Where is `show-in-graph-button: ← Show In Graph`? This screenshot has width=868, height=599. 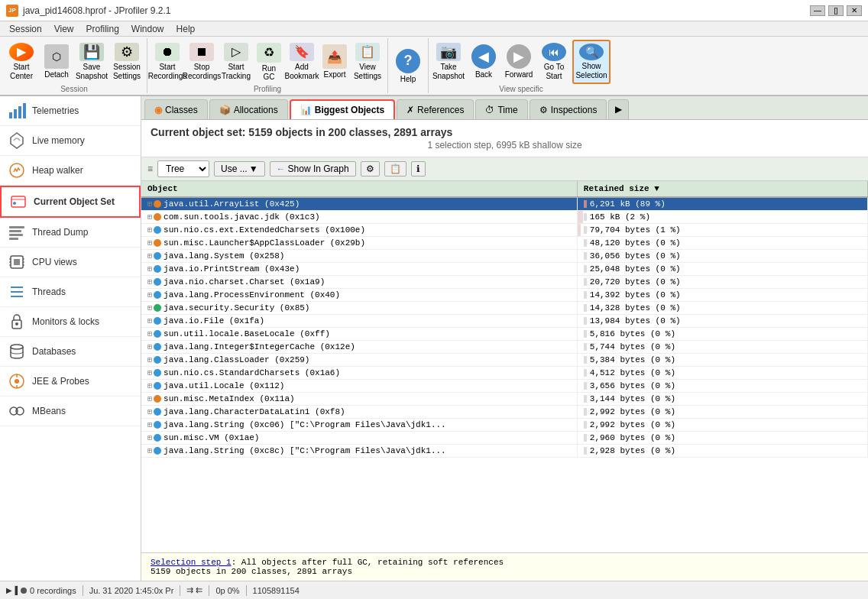
show-in-graph-button: ← Show In Graph is located at coordinates (313, 169).